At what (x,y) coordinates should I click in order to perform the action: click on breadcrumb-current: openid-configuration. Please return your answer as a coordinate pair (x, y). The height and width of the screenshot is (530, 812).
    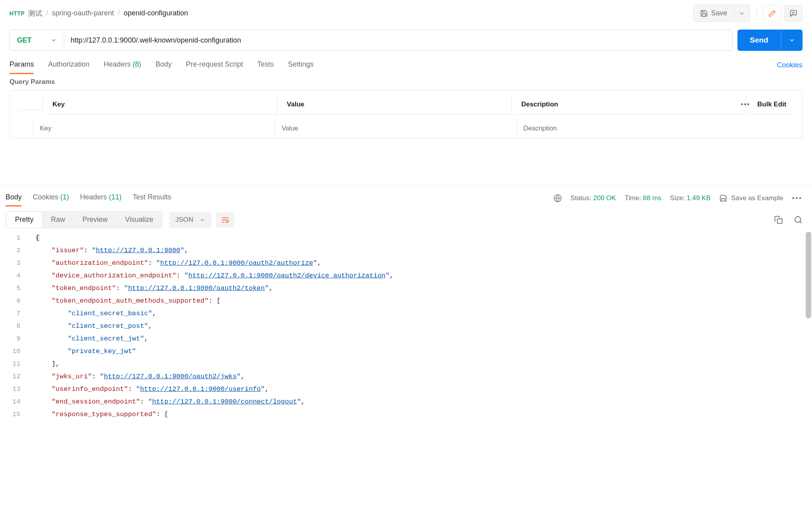
    Looking at the image, I should click on (156, 13).